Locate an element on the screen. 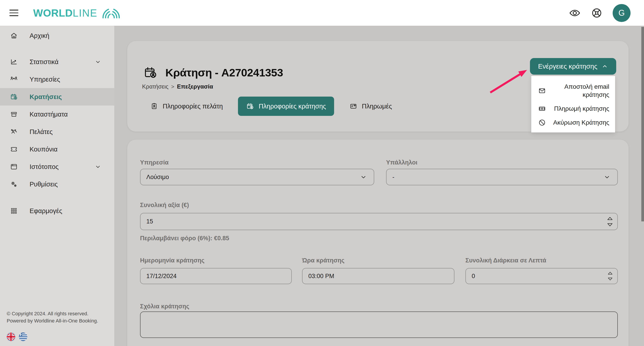  sidebar-item-settings: Ρυθμίσεις is located at coordinates (57, 184).